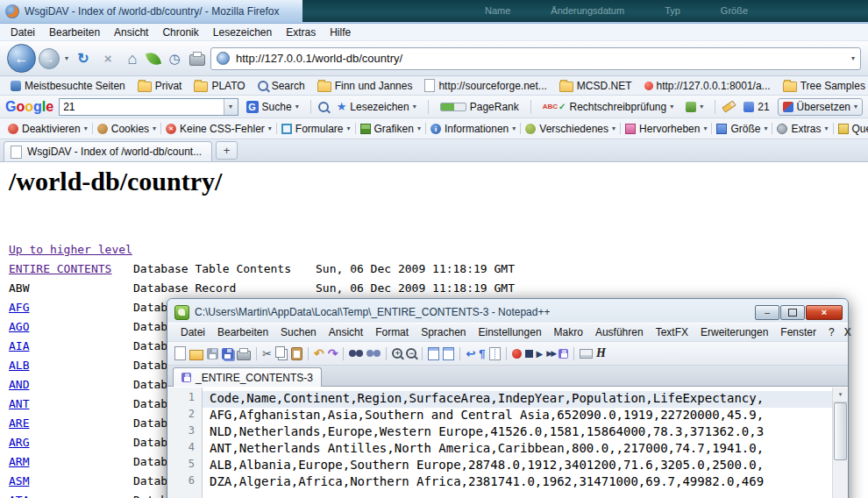 This screenshot has height=498, width=868. I want to click on show-all-characters-icon: ¶, so click(482, 354).